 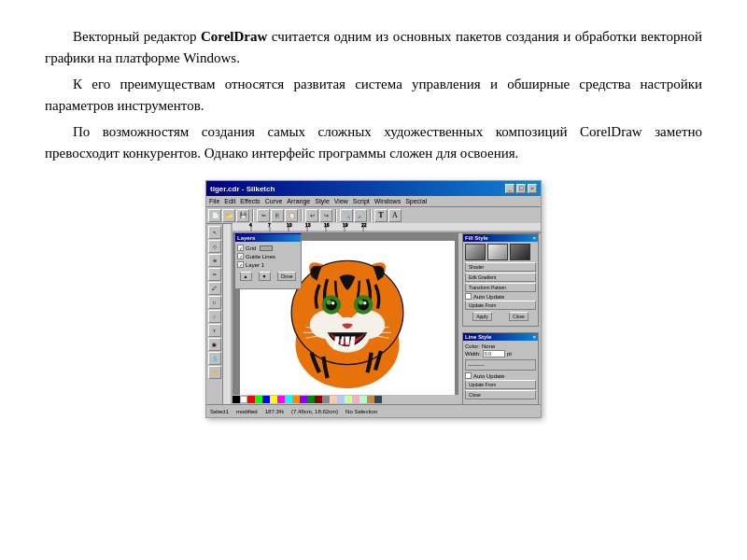 What do you see at coordinates (303, 399) in the screenshot?
I see `palette-purple` at bounding box center [303, 399].